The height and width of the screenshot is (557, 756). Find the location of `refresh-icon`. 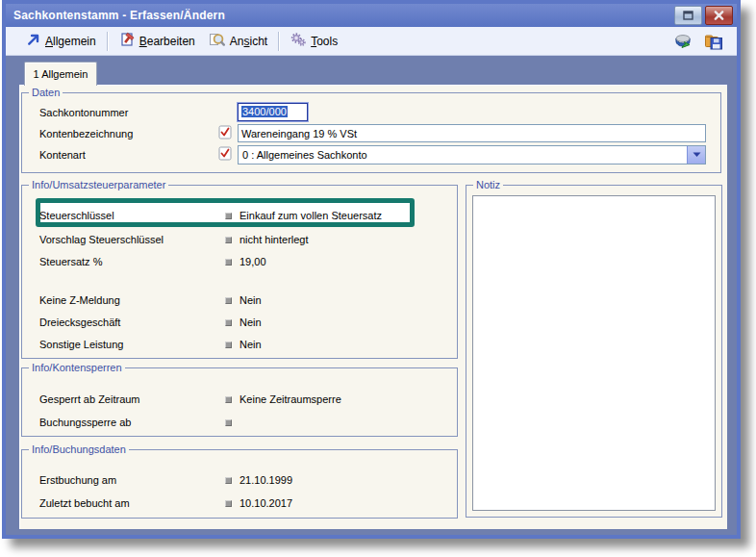

refresh-icon is located at coordinates (683, 41).